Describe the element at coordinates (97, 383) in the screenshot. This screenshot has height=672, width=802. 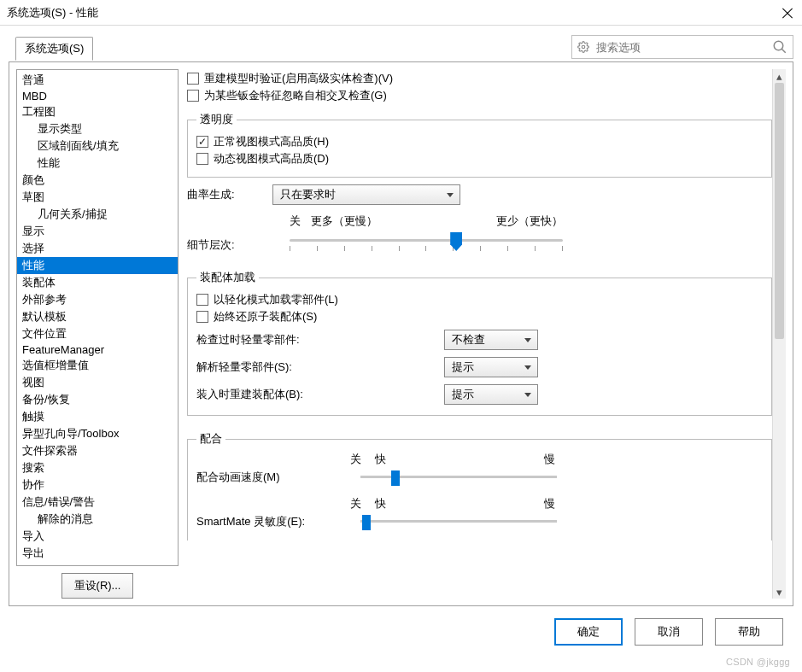
I see `nav-item-18: 视图` at that location.